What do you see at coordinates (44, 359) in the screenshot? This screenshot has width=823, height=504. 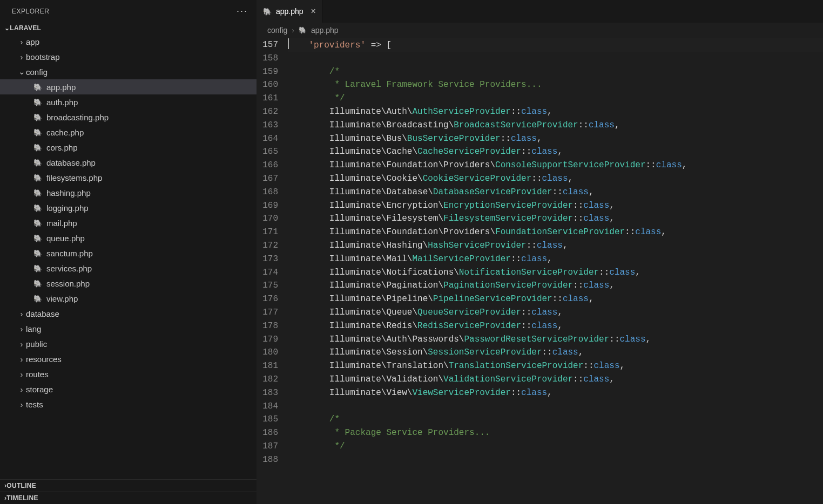 I see `folder-label: resources` at bounding box center [44, 359].